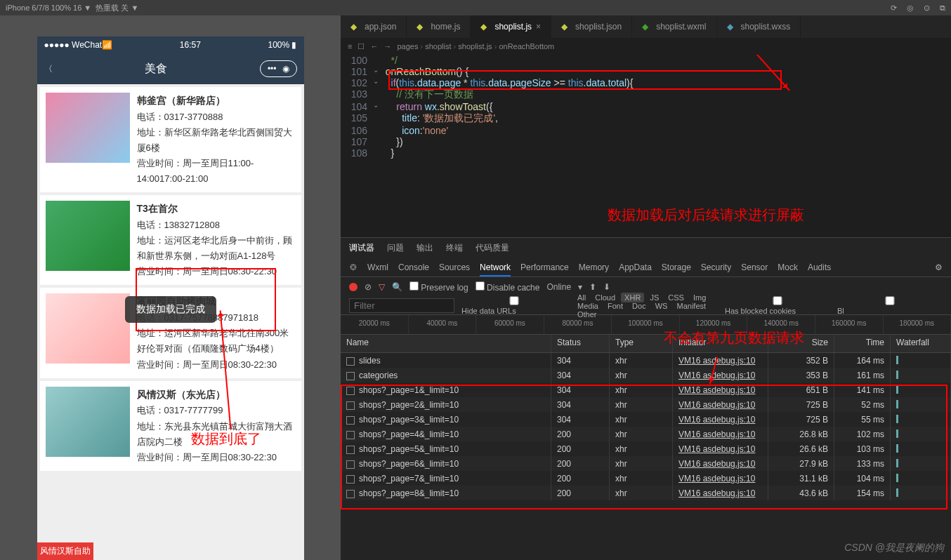 This screenshot has width=951, height=560. What do you see at coordinates (893, 8) in the screenshot?
I see `refresh-icon: ⟳` at bounding box center [893, 8].